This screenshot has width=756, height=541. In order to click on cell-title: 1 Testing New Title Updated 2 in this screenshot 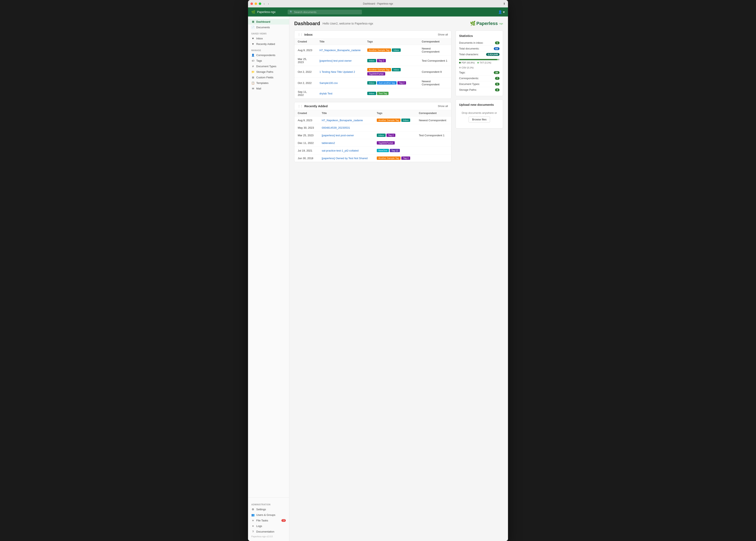, I will do `click(340, 72)`.